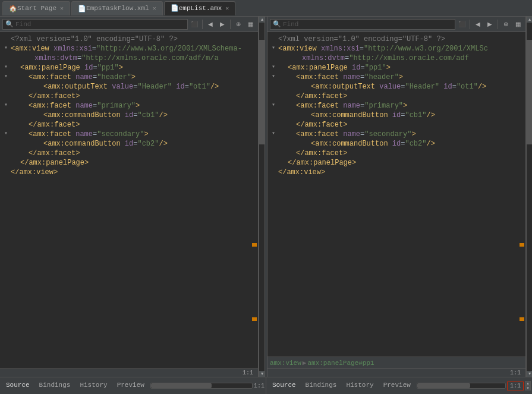  Describe the element at coordinates (55, 386) in the screenshot. I see `left-tab-bindings: Bindings` at that location.